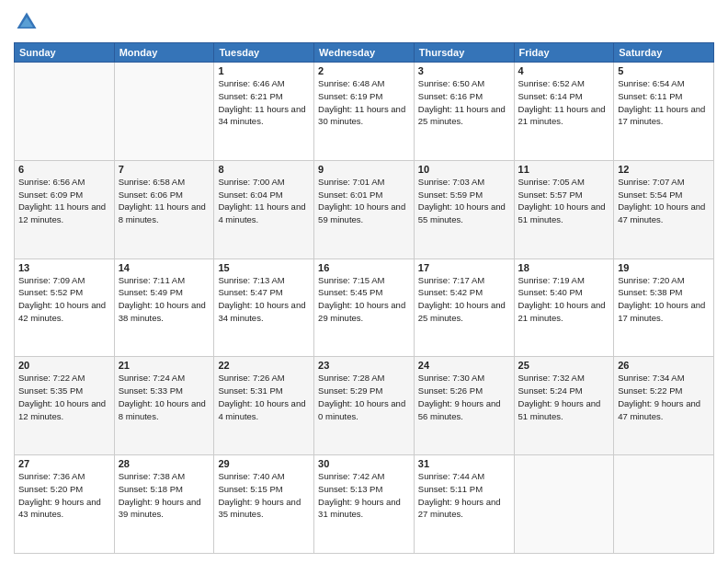 The height and width of the screenshot is (563, 728). What do you see at coordinates (64, 504) in the screenshot?
I see `calendar-cell: 27Sunrise: 7:36 AMSunset: 5:20 PMDayligh…` at bounding box center [64, 504].